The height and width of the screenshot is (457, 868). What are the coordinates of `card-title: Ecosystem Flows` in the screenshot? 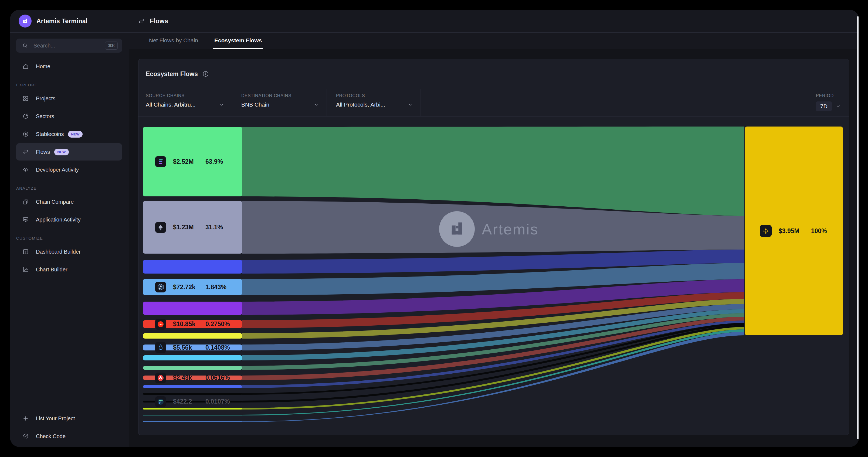 It's located at (172, 74).